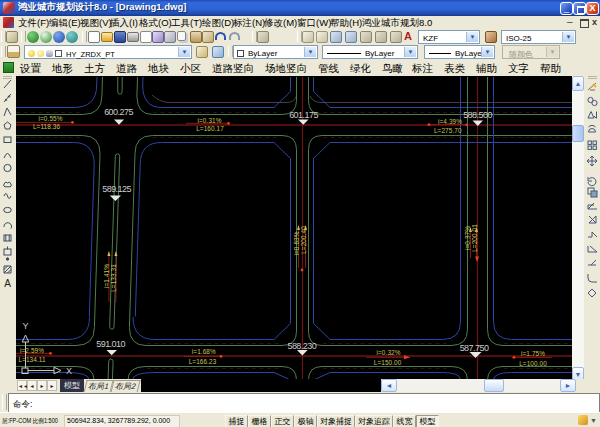  I want to click on svg-text: 587.750, so click(474, 348).